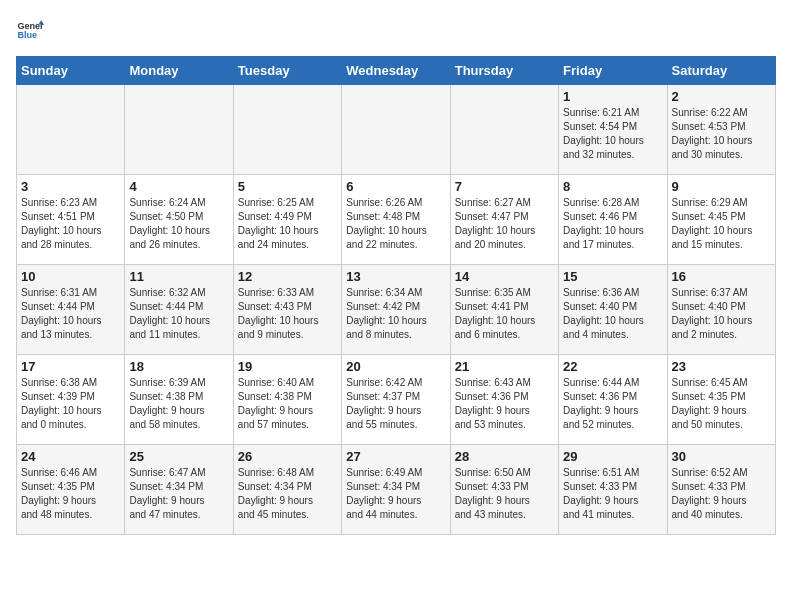  I want to click on day-number: 24, so click(70, 456).